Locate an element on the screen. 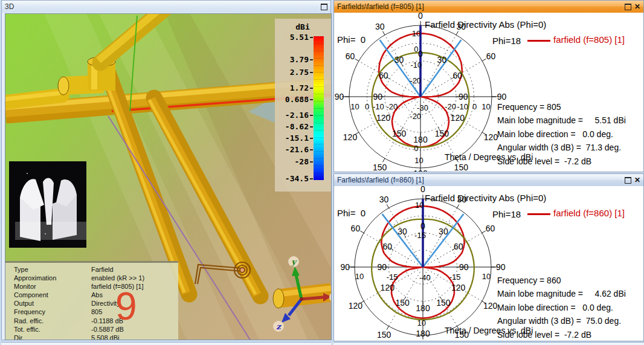 Image resolution: width=644 pixels, height=345 pixels. info-cell: Type is located at coordinates (48, 269).